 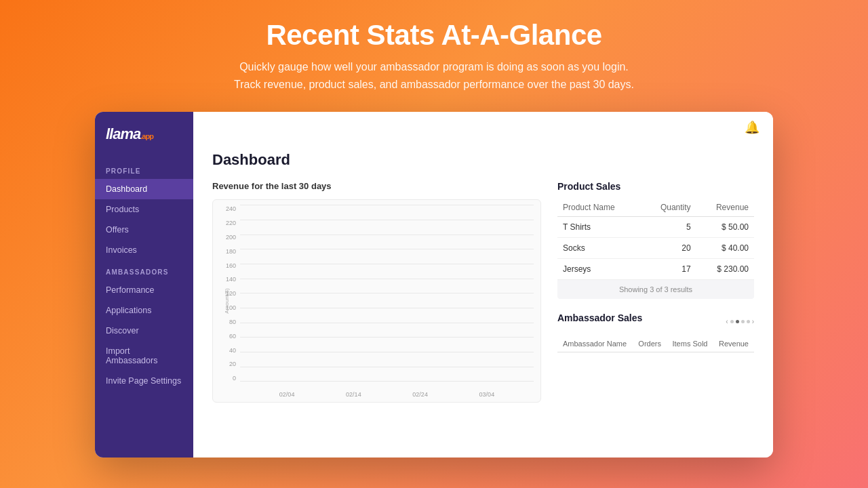 I want to click on hero-title: Recent Stats At-A-Glance, so click(x=434, y=35).